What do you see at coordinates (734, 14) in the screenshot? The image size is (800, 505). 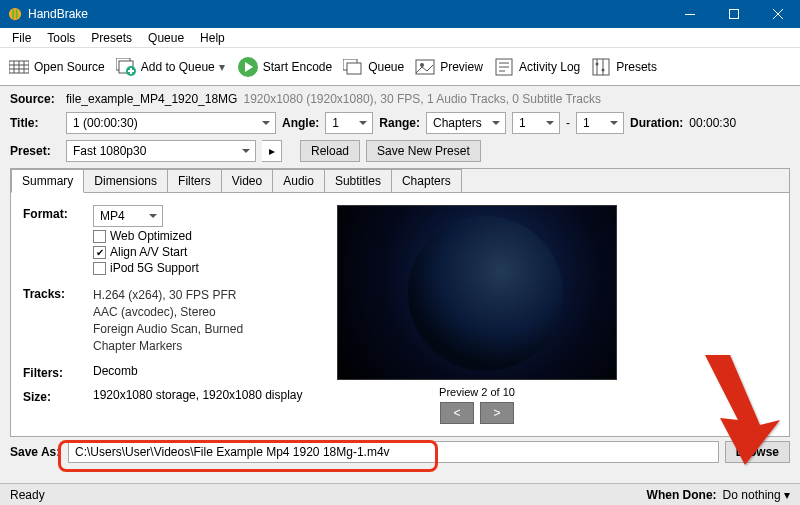 I see `maximize-button` at bounding box center [734, 14].